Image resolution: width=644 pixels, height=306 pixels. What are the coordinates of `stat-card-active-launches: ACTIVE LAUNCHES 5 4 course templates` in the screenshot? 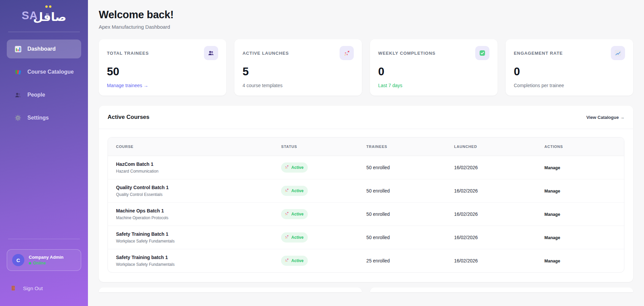 It's located at (298, 68).